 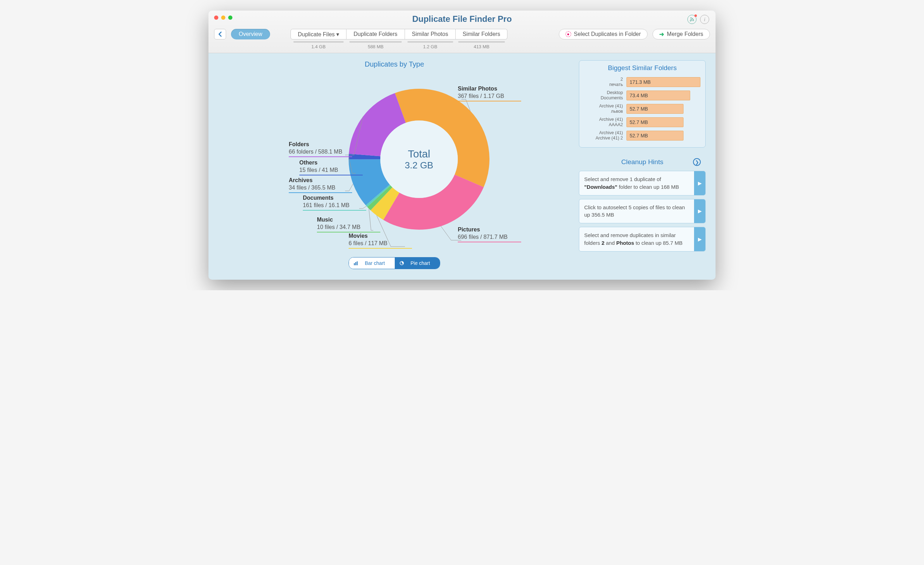 I want to click on back-button, so click(x=220, y=34).